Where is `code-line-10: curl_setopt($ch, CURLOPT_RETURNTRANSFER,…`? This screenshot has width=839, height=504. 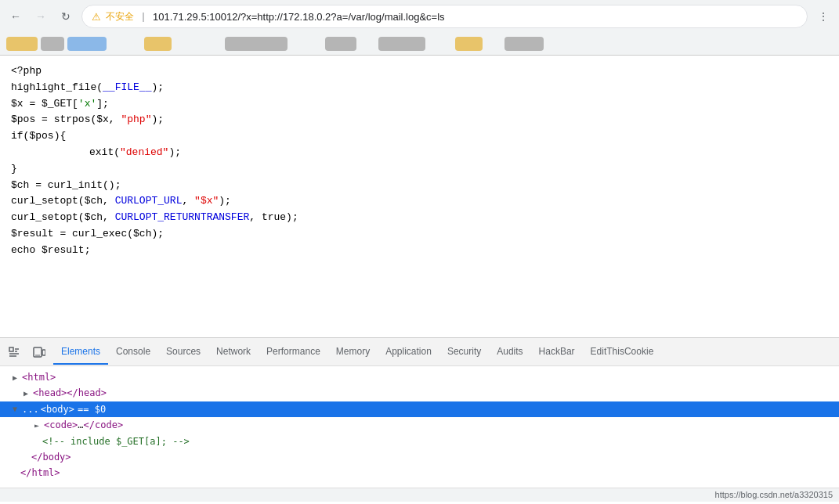
code-line-10: curl_setopt($ch, CURLOPT_RETURNTRANSFER,… is located at coordinates (420, 218).